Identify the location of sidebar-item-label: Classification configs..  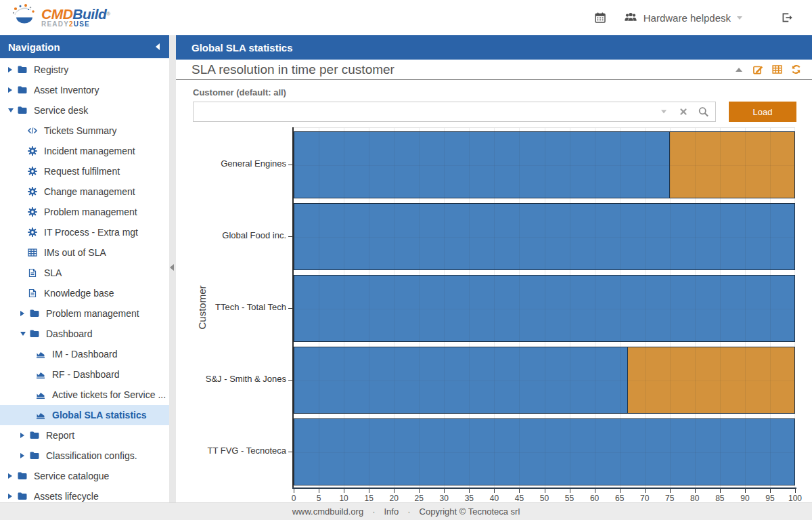
(92, 456).